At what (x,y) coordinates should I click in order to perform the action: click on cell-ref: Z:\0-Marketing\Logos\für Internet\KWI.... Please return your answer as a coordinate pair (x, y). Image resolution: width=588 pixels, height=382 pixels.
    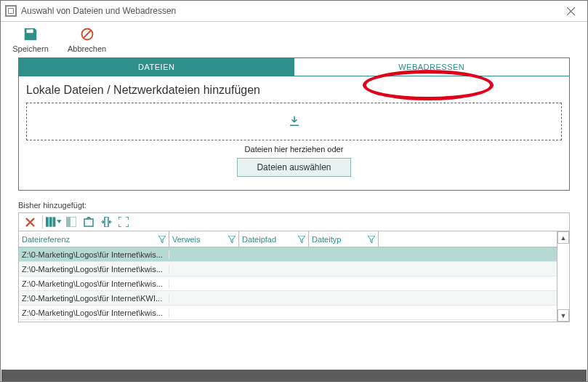
    Looking at the image, I should click on (94, 298).